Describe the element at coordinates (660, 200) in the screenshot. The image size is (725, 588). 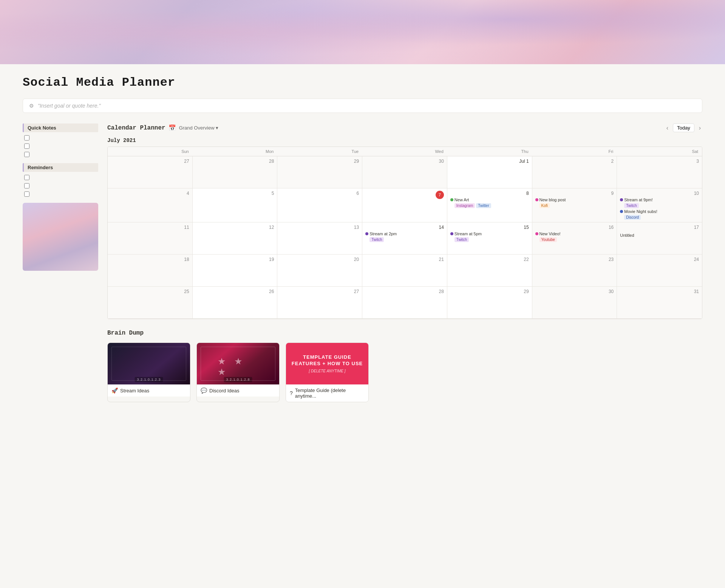
I see `calendar-event: Stream at 9pm!` at that location.